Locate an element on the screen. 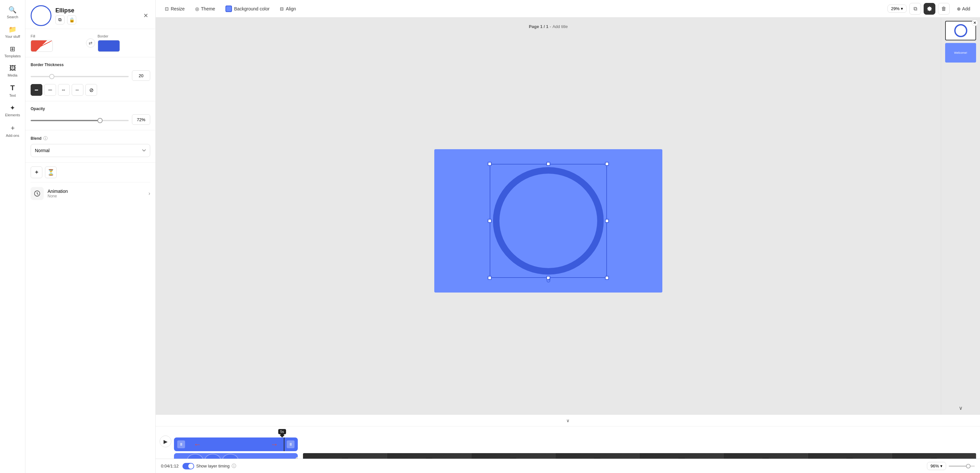 This screenshot has width=980, height=473. track-ellipse-bar: ⏸ ← → ⏸ is located at coordinates (236, 444).